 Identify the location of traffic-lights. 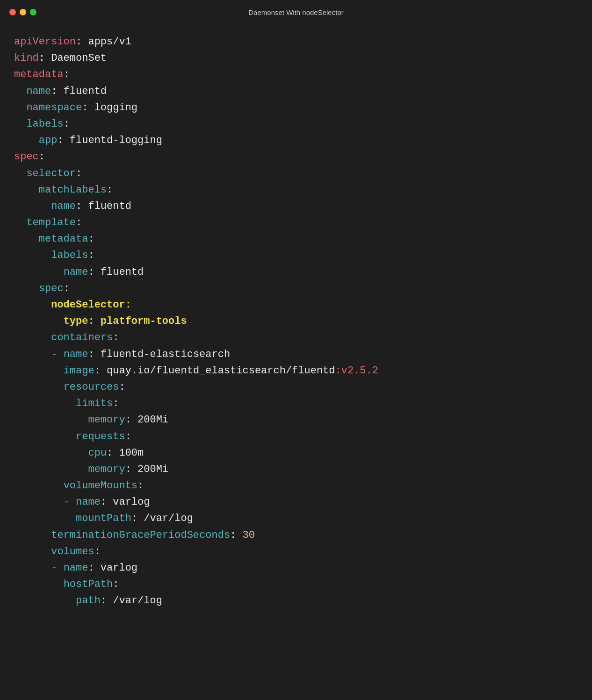
(23, 12).